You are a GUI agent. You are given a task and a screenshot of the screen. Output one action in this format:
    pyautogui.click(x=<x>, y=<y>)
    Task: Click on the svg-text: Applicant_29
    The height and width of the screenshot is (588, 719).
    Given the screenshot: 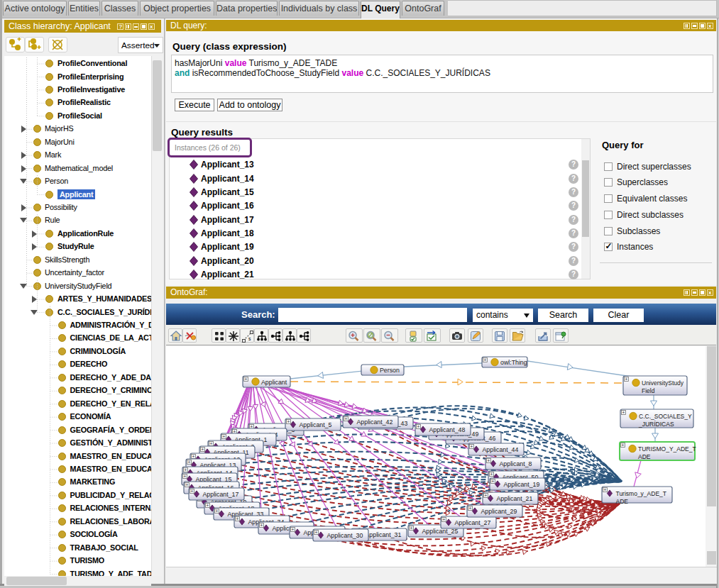 What is the action you would take?
    pyautogui.click(x=500, y=511)
    